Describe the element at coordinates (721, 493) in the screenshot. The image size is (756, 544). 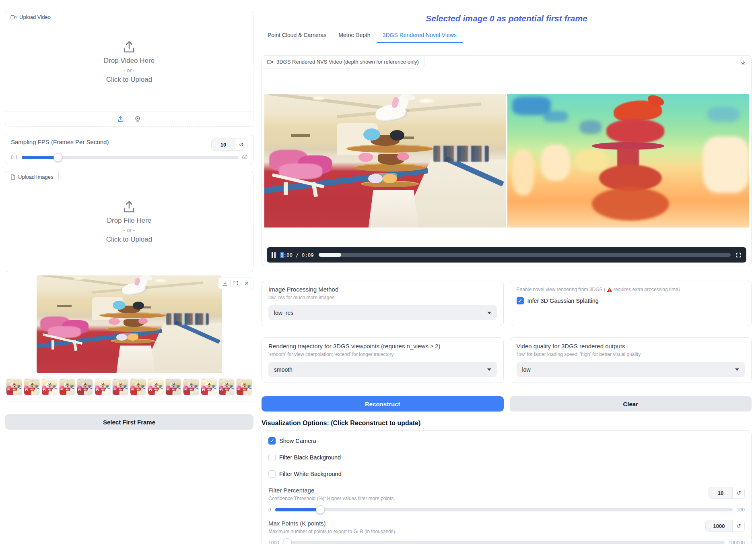
I see `filter-percentage-input: 10` at that location.